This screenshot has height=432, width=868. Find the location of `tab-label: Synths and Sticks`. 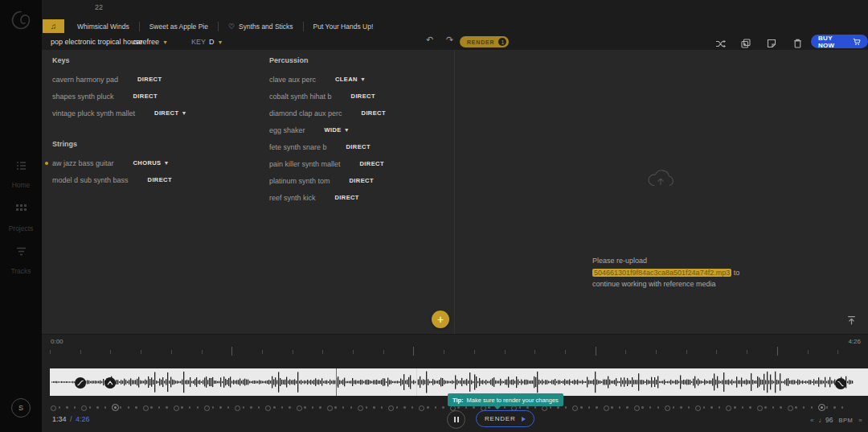

tab-label: Synths and Sticks is located at coordinates (266, 27).